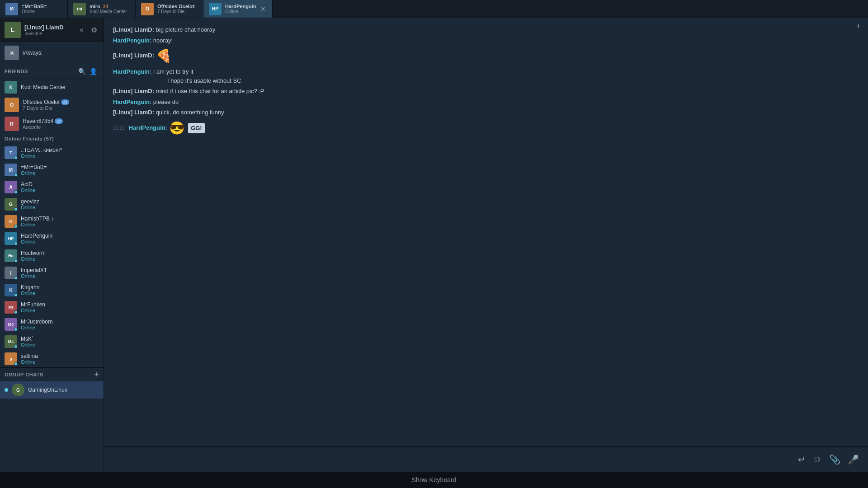  What do you see at coordinates (52, 53) in the screenshot?
I see `pinned-friend: iA iAlways:` at bounding box center [52, 53].